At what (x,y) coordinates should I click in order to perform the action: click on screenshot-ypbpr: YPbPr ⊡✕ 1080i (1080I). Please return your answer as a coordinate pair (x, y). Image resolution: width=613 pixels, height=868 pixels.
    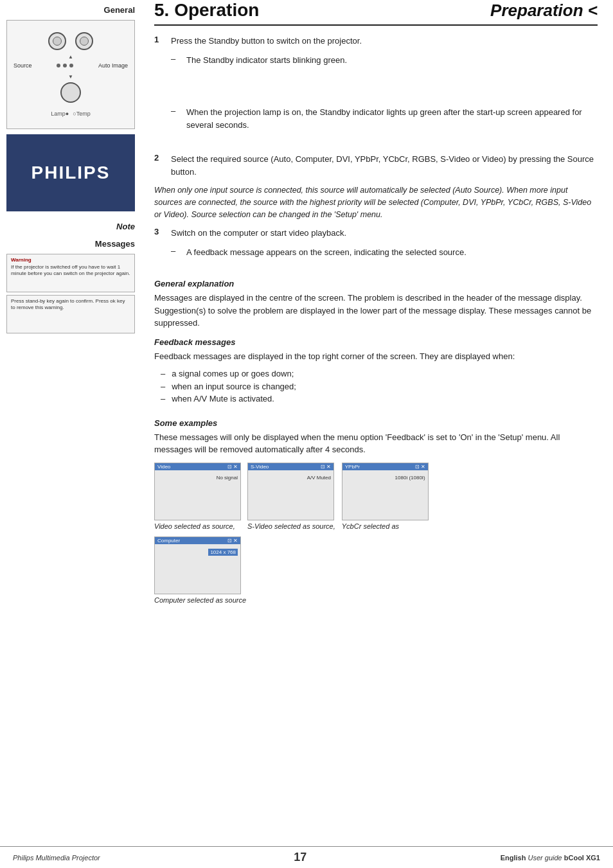
    Looking at the image, I should click on (386, 492).